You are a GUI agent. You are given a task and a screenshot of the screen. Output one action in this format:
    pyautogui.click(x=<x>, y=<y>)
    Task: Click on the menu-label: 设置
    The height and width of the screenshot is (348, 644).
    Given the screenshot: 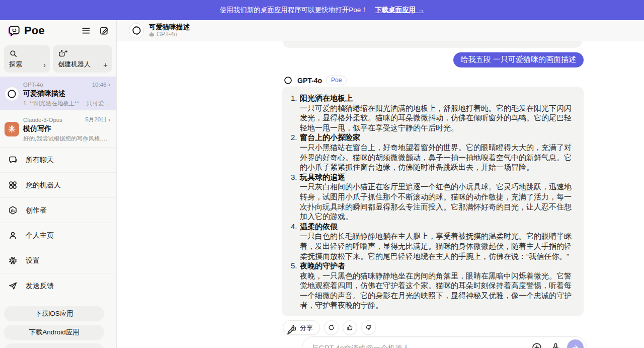 What is the action you would take?
    pyautogui.click(x=33, y=261)
    